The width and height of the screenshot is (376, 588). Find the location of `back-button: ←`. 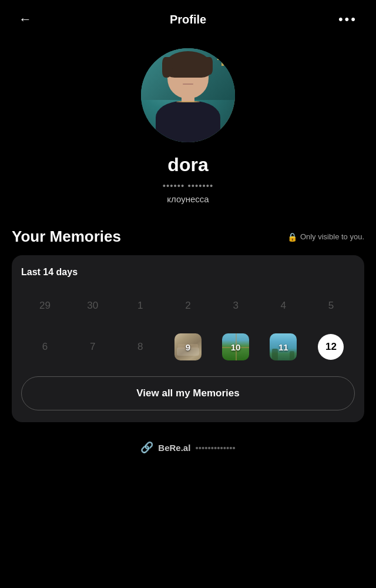

back-button: ← is located at coordinates (25, 19).